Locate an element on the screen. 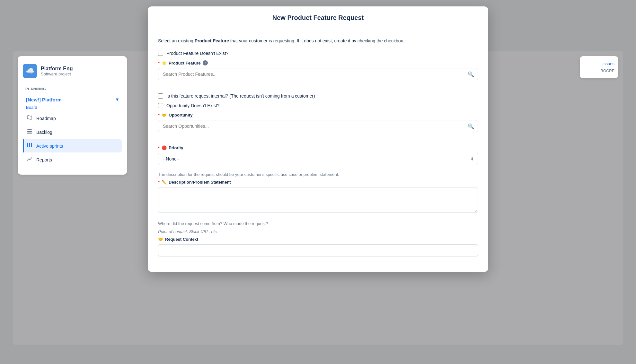 Image resolution: width=636 pixels, height=364 pixels. project-type: Software project is located at coordinates (57, 74).